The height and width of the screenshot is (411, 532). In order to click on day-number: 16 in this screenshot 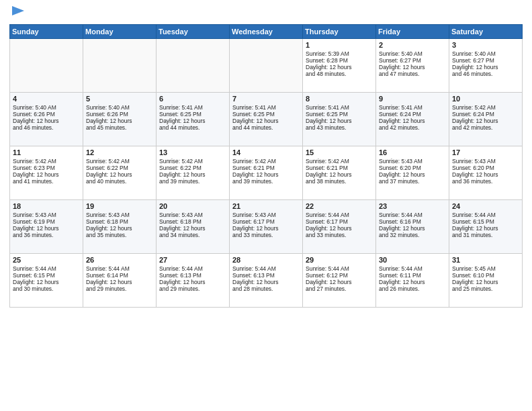, I will do `click(412, 152)`.